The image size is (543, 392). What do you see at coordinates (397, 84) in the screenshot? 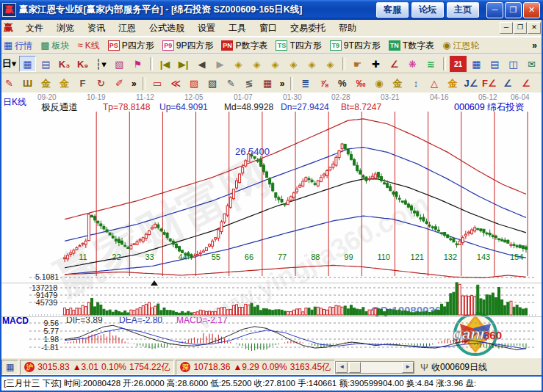
I see `gold-line-tool: 金` at bounding box center [397, 84].